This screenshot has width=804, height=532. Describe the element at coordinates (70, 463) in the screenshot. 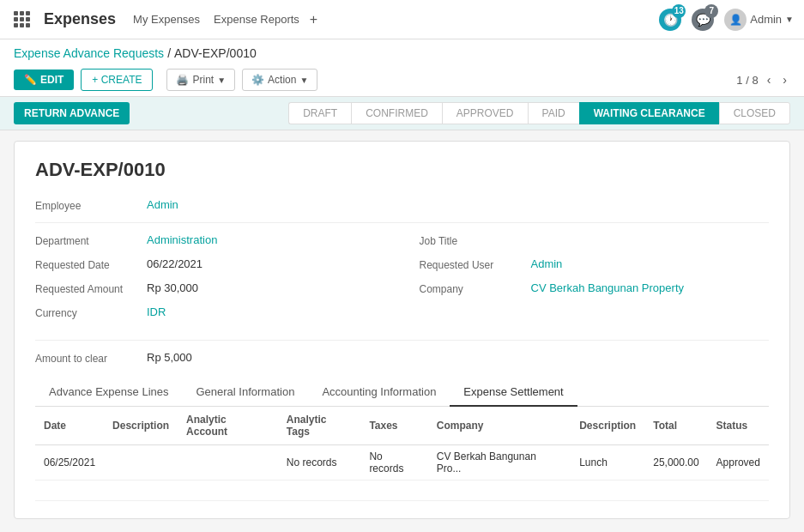

I see `cell-date: 06/25/2021` at that location.